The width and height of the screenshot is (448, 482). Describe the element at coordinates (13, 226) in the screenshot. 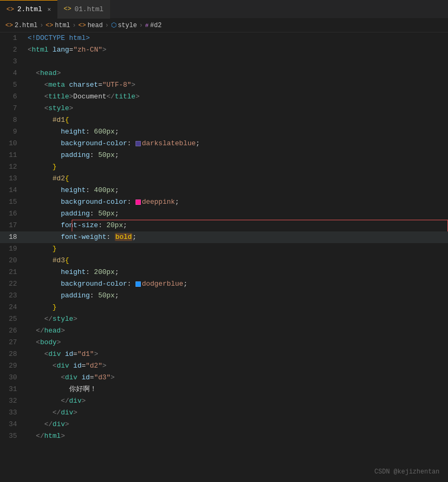

I see `line-number-17: 17` at that location.